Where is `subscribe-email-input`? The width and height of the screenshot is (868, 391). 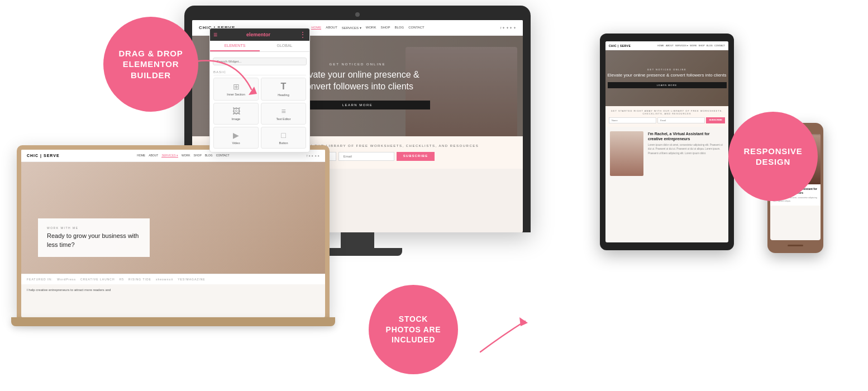
subscribe-email-input is located at coordinates (366, 156).